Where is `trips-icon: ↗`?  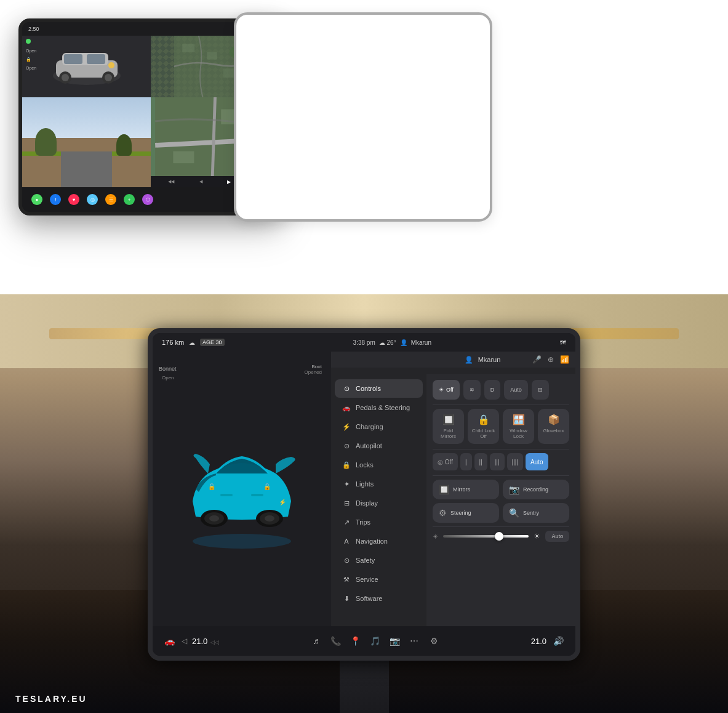 trips-icon: ↗ is located at coordinates (346, 522).